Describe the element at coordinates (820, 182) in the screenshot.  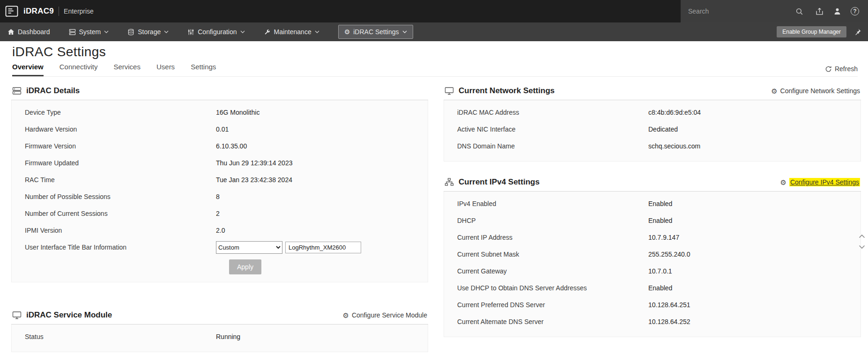
I see `configure-ipv4-settings-link: ⚙ Configure IPv4 Settings` at that location.